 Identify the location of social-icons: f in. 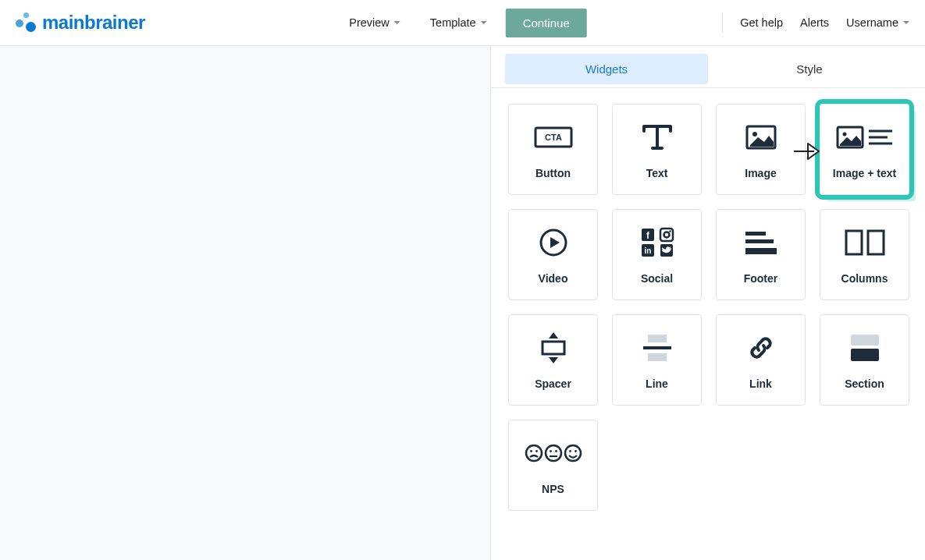
(657, 243).